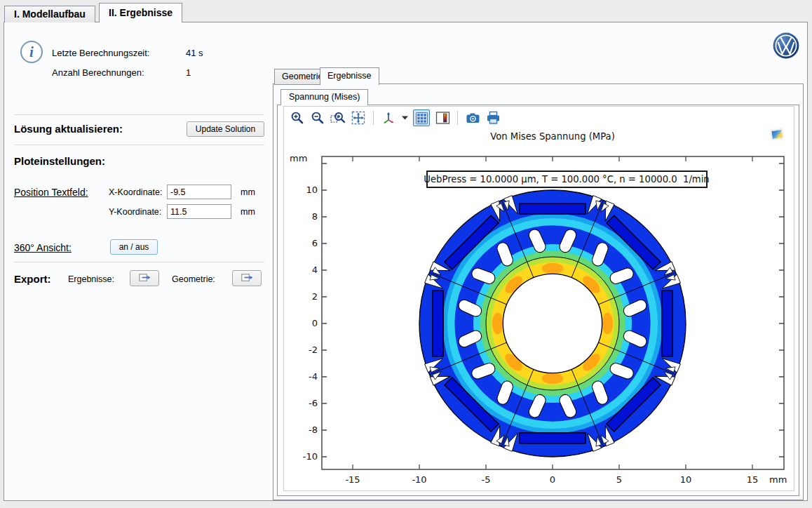 This screenshot has width=812, height=508. I want to click on y-axis-unit: mm, so click(299, 159).